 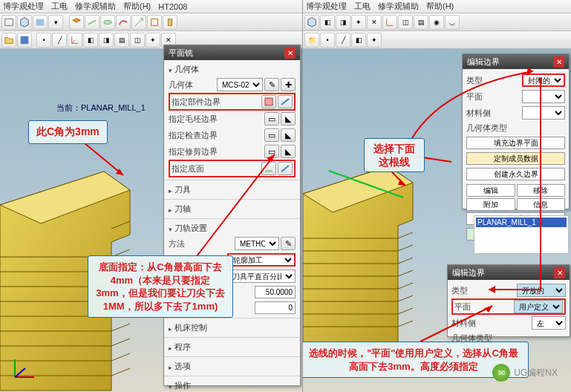 I want to click on plane-select: 用户定义, so click(x=538, y=307).